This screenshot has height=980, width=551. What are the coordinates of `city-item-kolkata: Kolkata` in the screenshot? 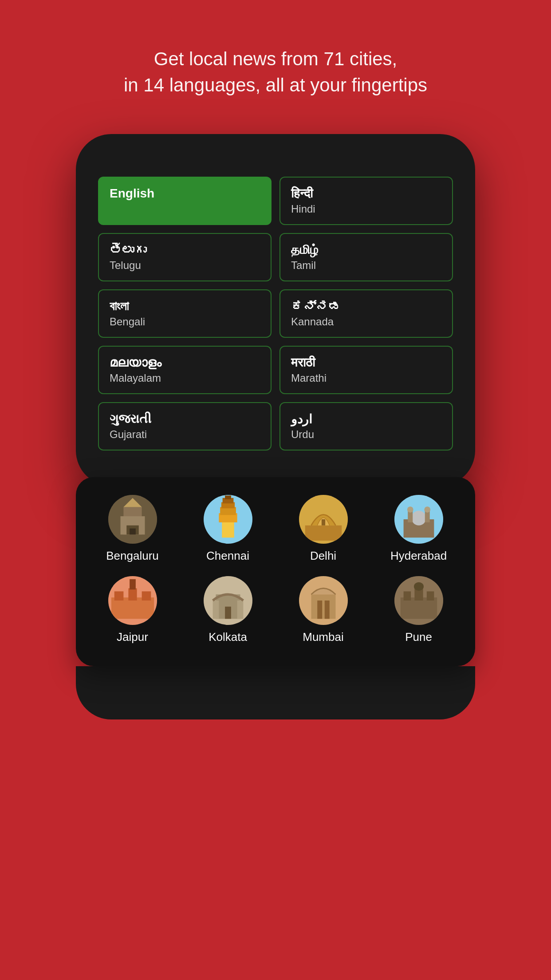 It's located at (228, 610).